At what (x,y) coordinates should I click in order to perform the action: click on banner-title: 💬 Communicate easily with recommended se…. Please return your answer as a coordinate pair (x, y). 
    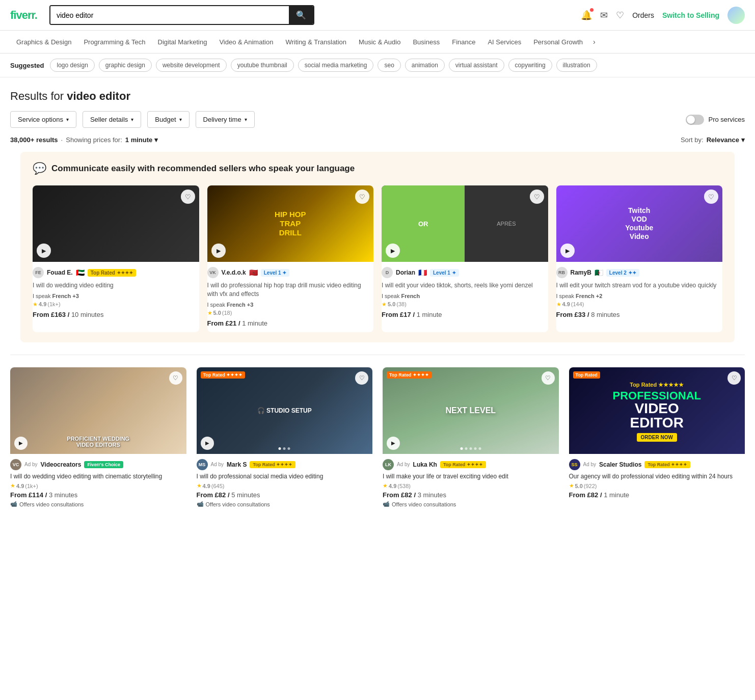
    Looking at the image, I should click on (378, 169).